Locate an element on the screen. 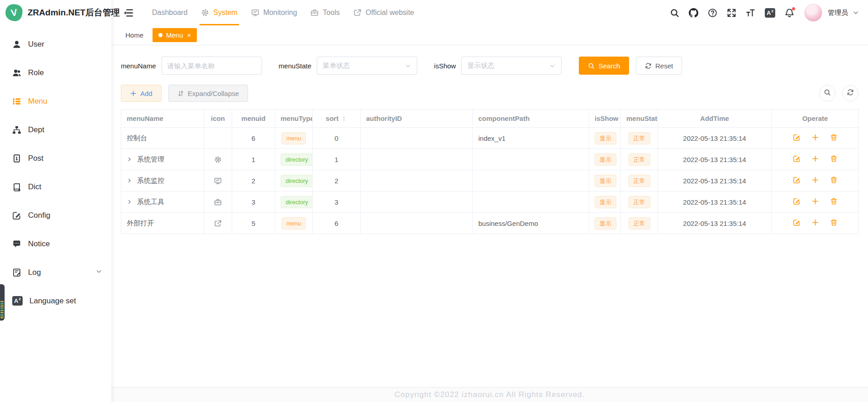  cell-is-show: 显示 is located at coordinates (605, 202).